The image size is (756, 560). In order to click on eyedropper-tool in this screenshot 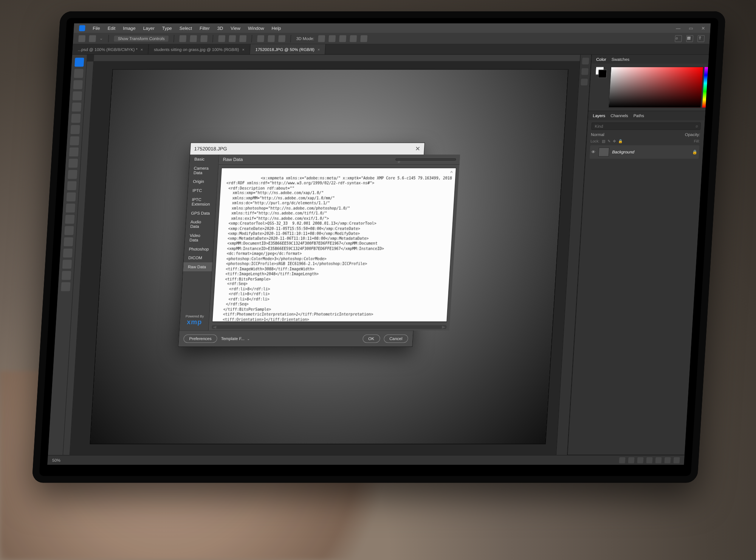, I will do `click(75, 130)`.